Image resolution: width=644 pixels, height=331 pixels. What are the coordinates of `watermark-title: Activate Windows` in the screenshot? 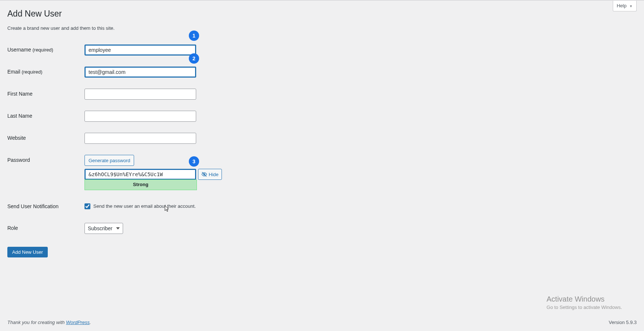 It's located at (584, 299).